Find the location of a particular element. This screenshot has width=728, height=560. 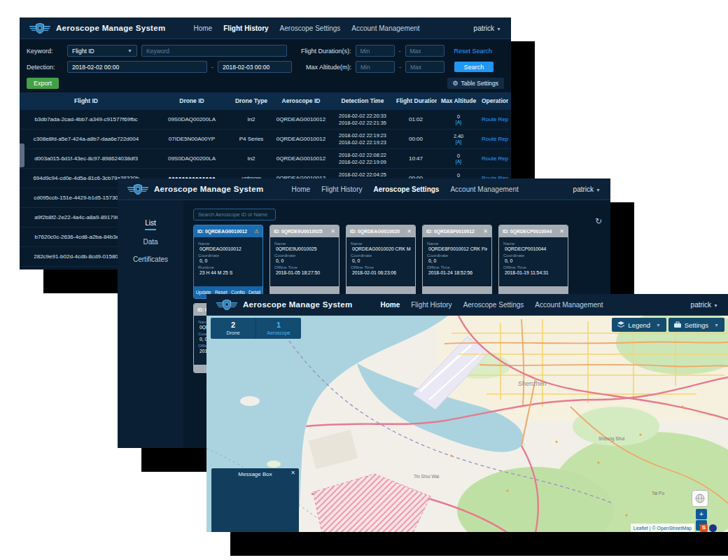

settings-sidebar: List Data Certificates is located at coordinates (150, 324).